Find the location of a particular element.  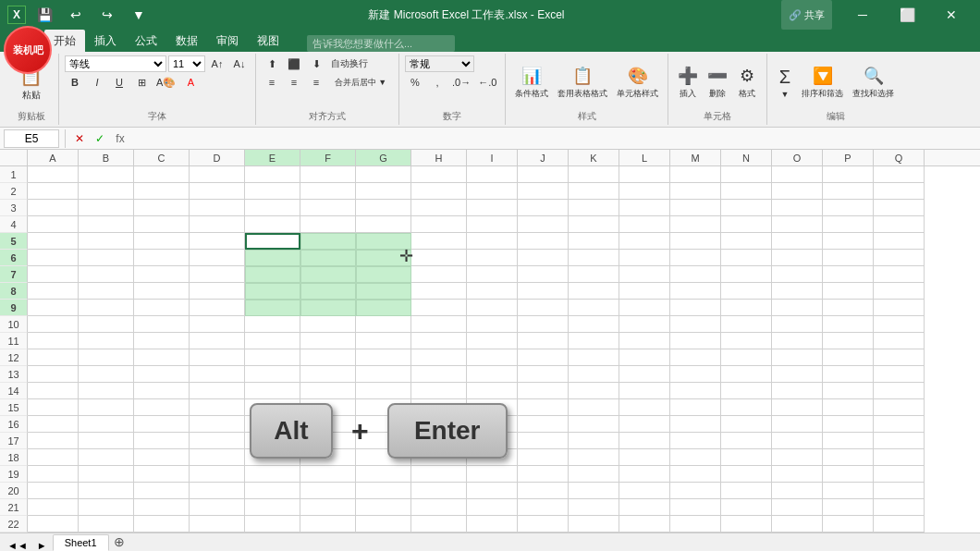

quick-access-undo: ↩ is located at coordinates (76, 15).